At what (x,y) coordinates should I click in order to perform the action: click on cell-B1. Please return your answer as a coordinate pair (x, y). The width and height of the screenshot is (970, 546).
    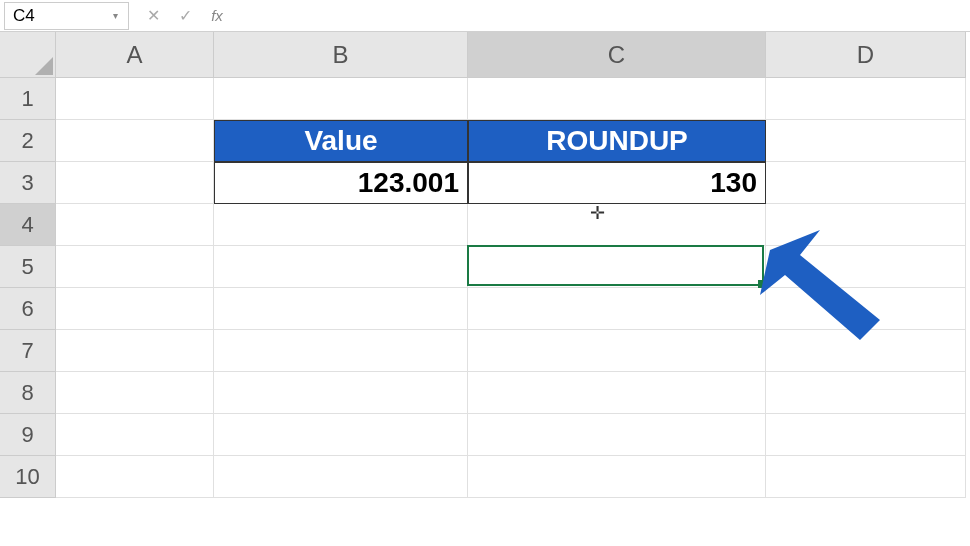
    Looking at the image, I should click on (341, 99).